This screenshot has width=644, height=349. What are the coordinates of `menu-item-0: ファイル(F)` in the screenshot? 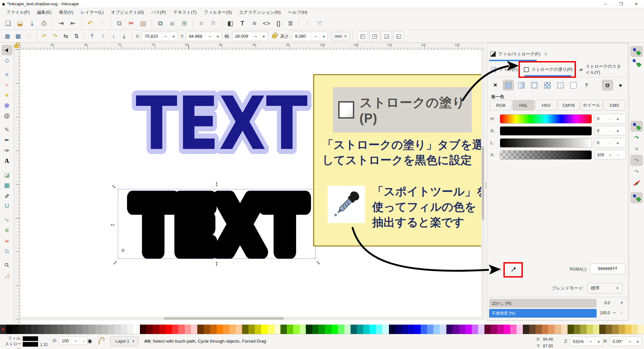 It's located at (18, 12).